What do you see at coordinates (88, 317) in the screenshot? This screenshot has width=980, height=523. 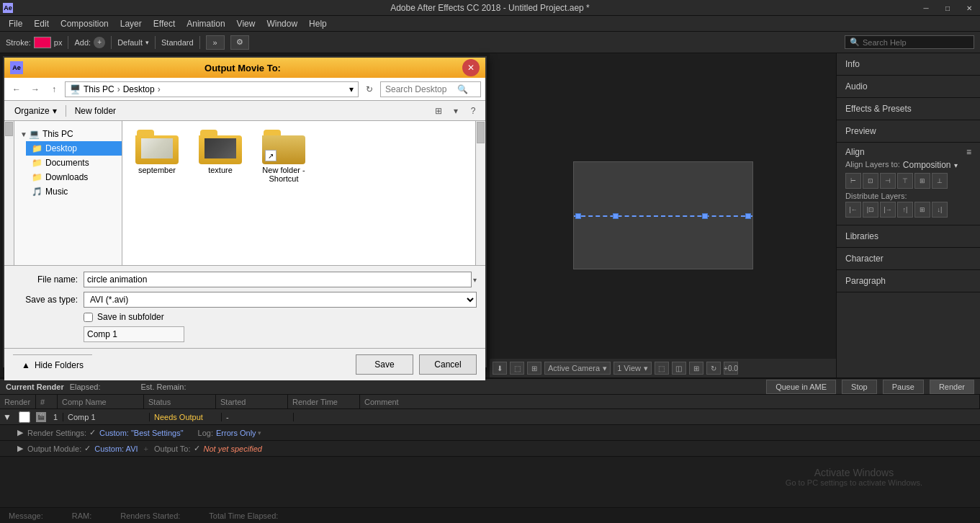 I see `subfolder-checkbox` at bounding box center [88, 317].